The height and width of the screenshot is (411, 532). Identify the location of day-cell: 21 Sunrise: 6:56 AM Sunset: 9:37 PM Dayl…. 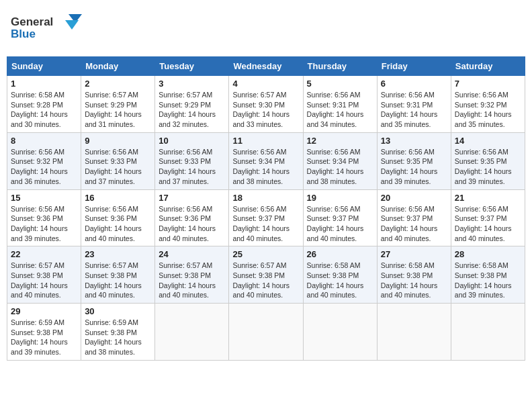
(488, 218).